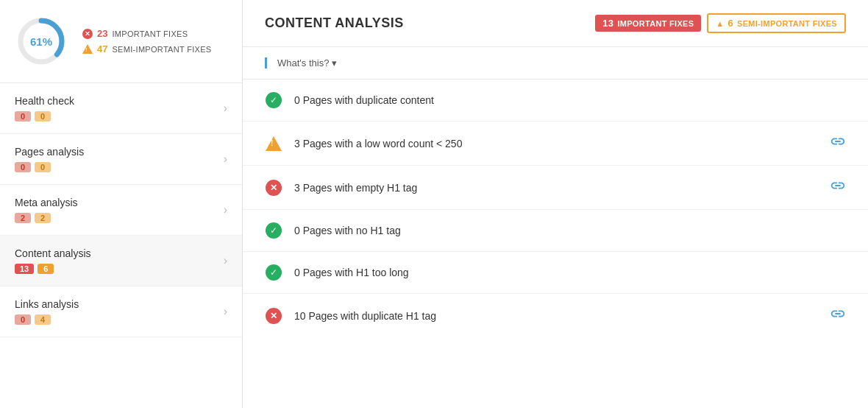  Describe the element at coordinates (555, 100) in the screenshot. I see `analysis-row-0: ✓ 0 Pages with duplicate content` at that location.